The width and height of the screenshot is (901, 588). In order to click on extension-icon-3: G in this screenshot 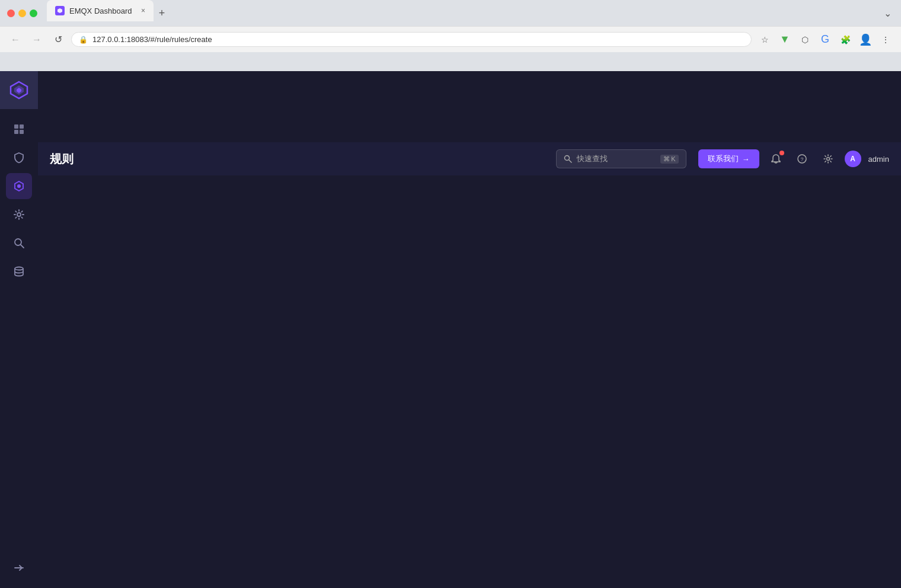, I will do `click(825, 40)`.